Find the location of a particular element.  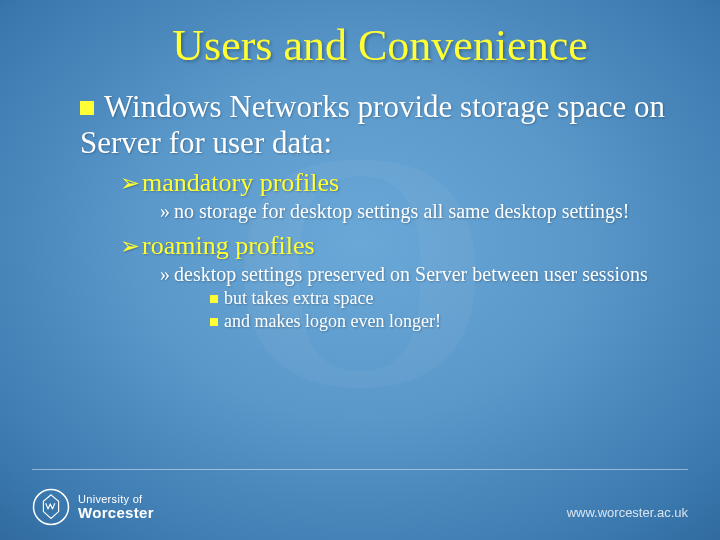

bullet-level3-roaming-detail: »desktop settings preserved on Server be… is located at coordinates (405, 274).